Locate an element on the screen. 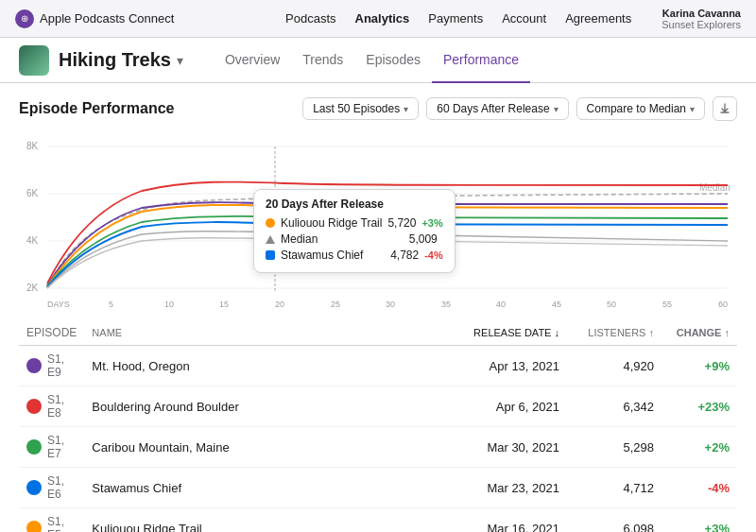  episode-cell: S1, E9 is located at coordinates (51, 367).